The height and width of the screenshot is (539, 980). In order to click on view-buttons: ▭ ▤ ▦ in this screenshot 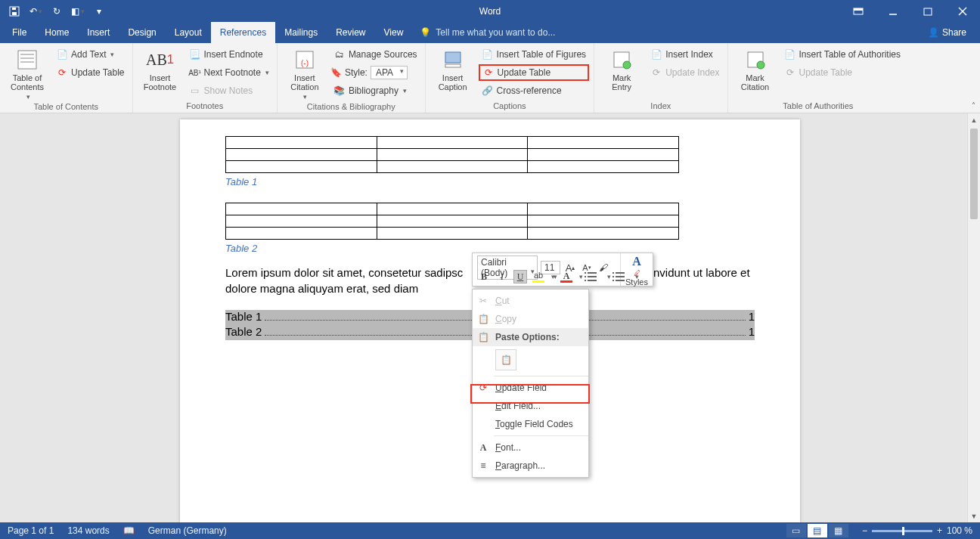, I will do `click(817, 531)`.